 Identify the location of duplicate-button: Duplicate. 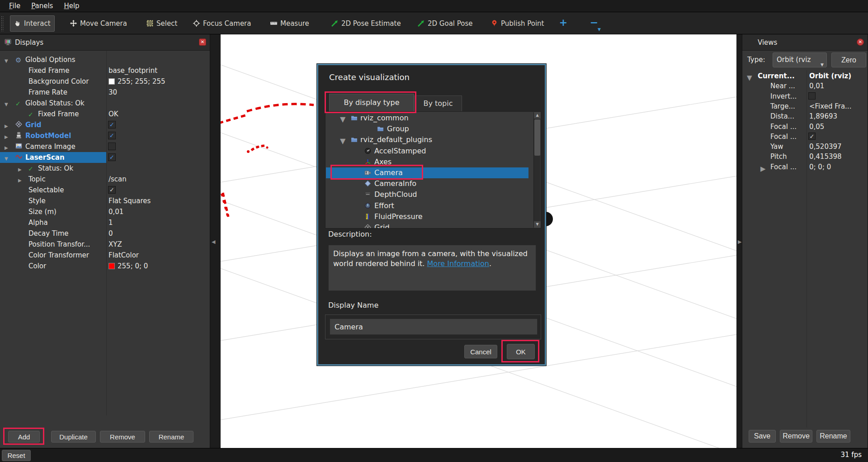
(73, 437).